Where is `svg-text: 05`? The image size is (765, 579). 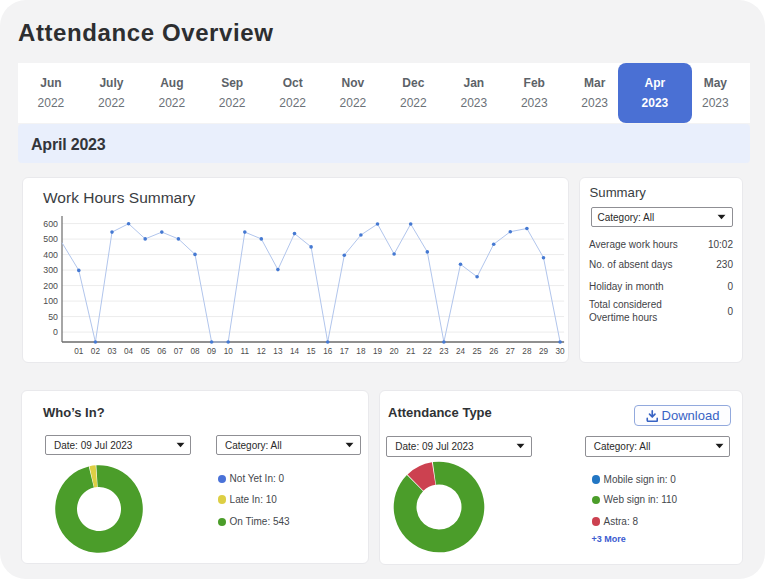
svg-text: 05 is located at coordinates (146, 352).